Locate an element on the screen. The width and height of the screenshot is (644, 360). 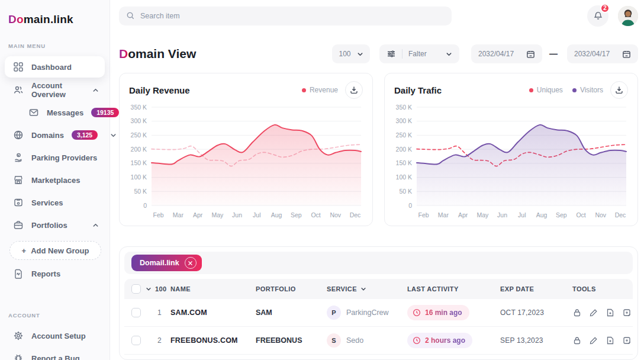
globe-icon is located at coordinates (18, 135).